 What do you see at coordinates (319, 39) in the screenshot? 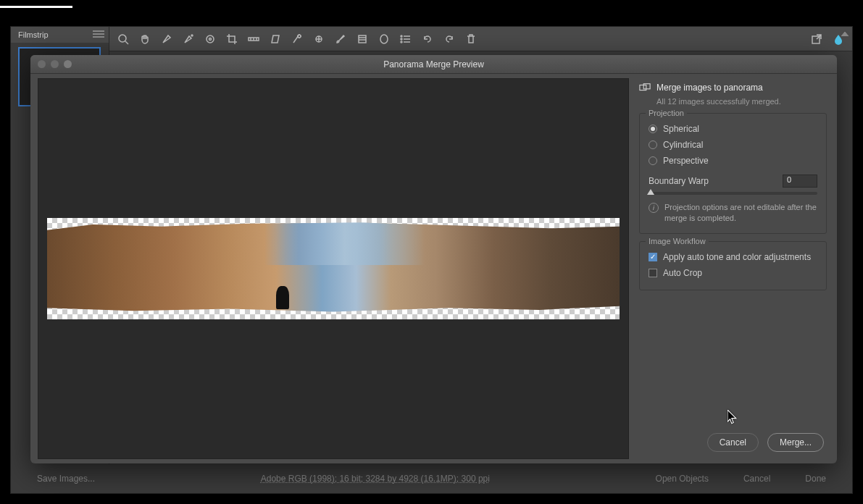
I see `redeye-icon` at bounding box center [319, 39].